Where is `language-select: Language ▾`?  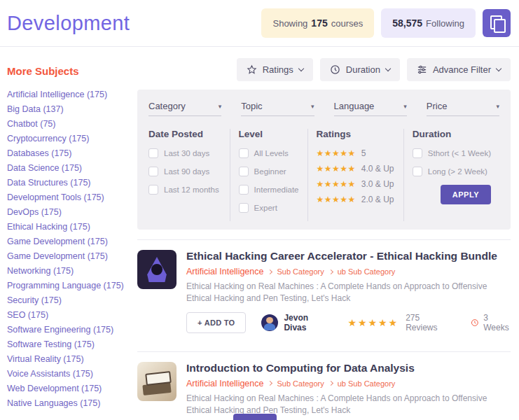 language-select: Language ▾ is located at coordinates (371, 108).